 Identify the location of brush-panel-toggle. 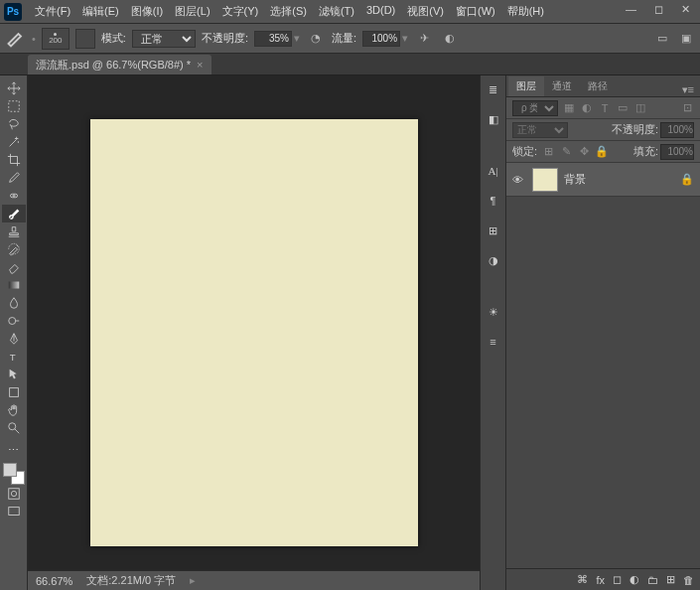
(85, 39).